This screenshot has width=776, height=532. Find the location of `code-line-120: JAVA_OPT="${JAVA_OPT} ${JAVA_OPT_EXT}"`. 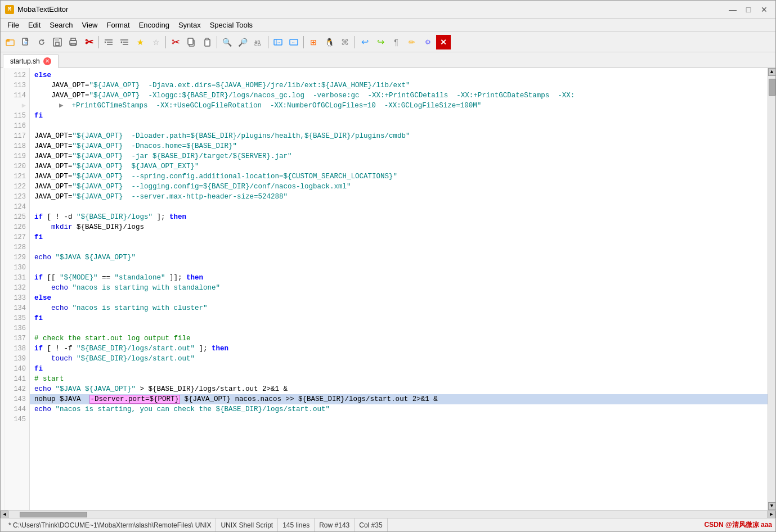

code-line-120: JAVA_OPT="${JAVA_OPT} ${JAVA_OPT_EXT}" is located at coordinates (398, 166).